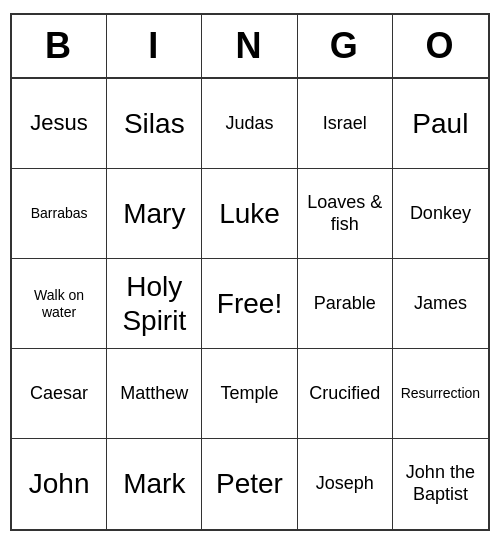 The height and width of the screenshot is (544, 500). What do you see at coordinates (346, 46) in the screenshot?
I see `header-letter: G` at bounding box center [346, 46].